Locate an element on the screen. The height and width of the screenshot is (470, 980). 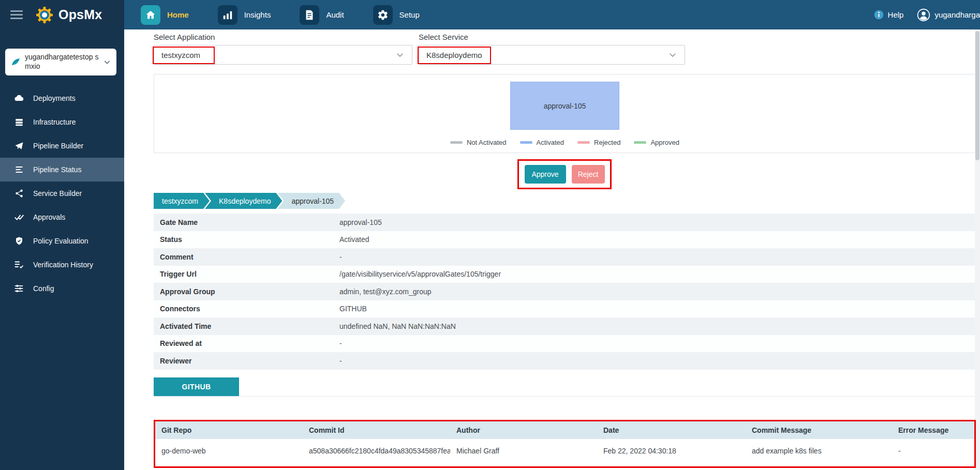
cell-commit-id: a508a30666fc2180c4fda49a8305345887fea... is located at coordinates (377, 451).